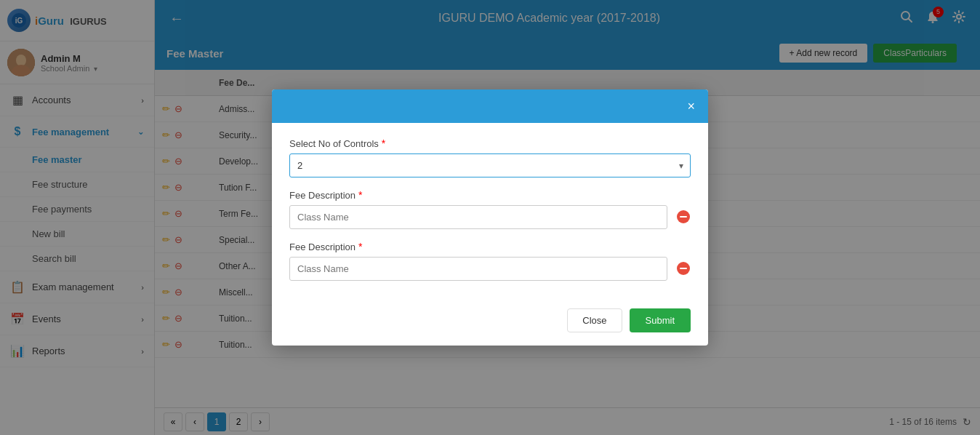 The height and width of the screenshot is (435, 980). I want to click on remove-fee-1-button, so click(683, 218).